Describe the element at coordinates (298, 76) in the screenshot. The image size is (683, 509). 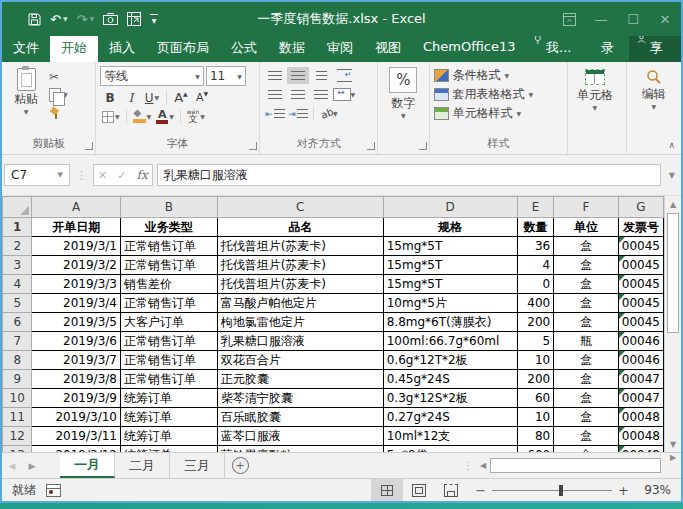
I see `middle-align-button` at that location.